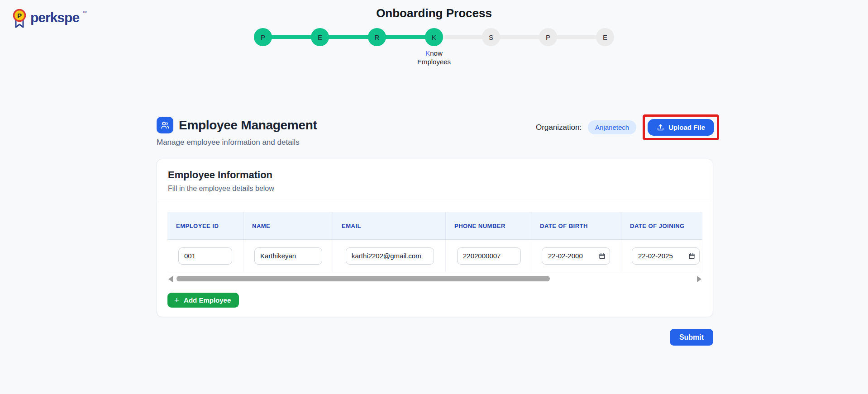 The height and width of the screenshot is (394, 868). Describe the element at coordinates (435, 180) in the screenshot. I see `card-header: Employee Information Fill in the employe…` at that location.